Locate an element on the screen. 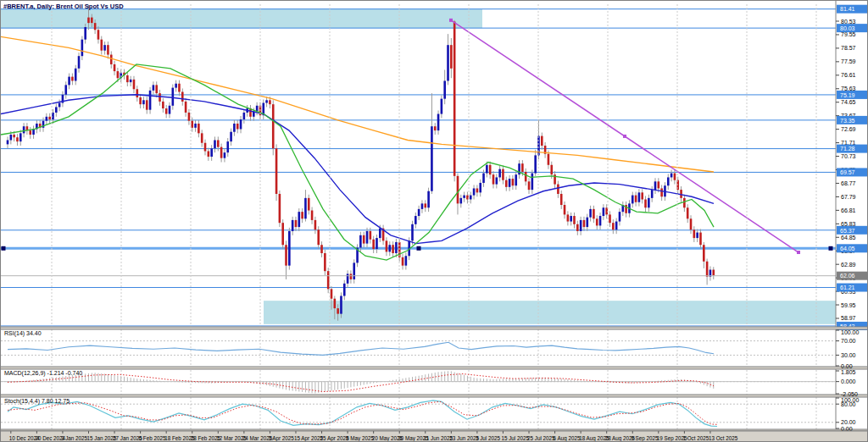 The image size is (868, 442). pane-axis-label: 20.00 is located at coordinates (849, 422).